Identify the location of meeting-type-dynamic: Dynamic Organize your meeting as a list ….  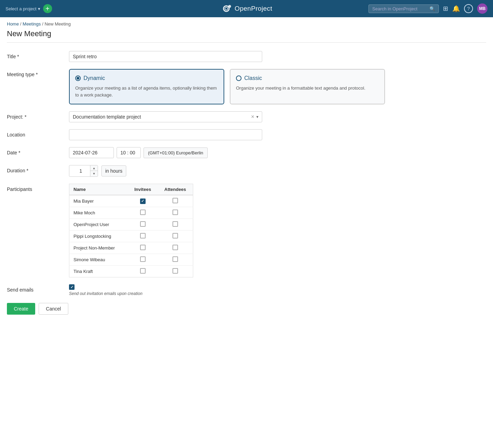
(147, 87).